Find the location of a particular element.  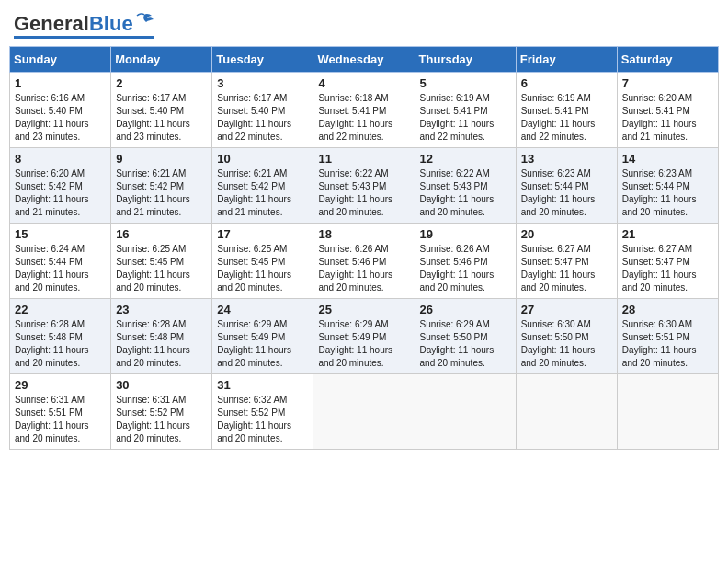

day-number: 3 is located at coordinates (263, 83).